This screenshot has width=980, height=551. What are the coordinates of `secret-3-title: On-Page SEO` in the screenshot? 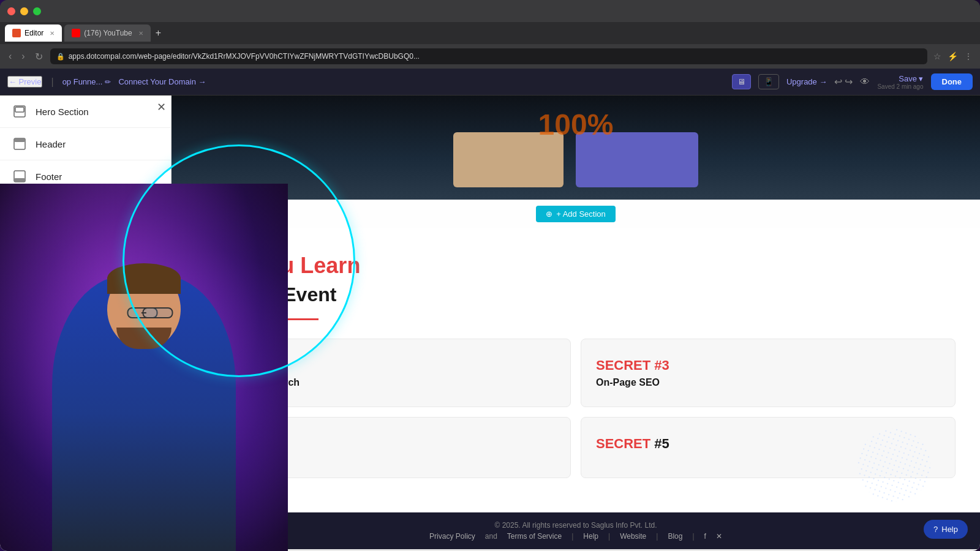 It's located at (768, 383).